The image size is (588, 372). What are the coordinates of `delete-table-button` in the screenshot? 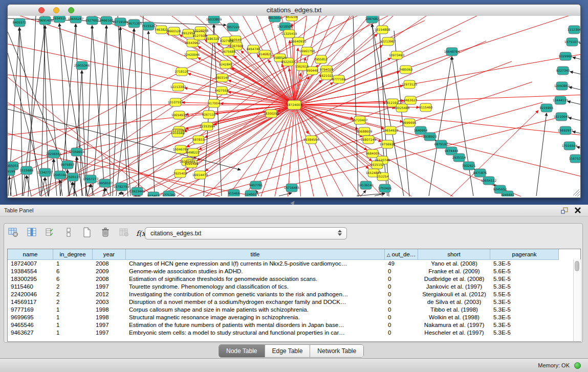 It's located at (105, 233).